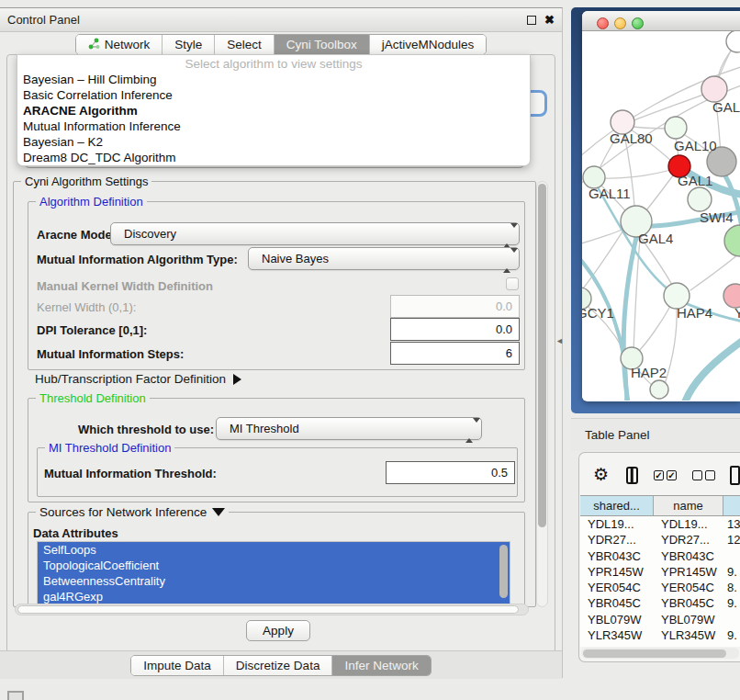  I want to click on tab-label: Select, so click(244, 44).